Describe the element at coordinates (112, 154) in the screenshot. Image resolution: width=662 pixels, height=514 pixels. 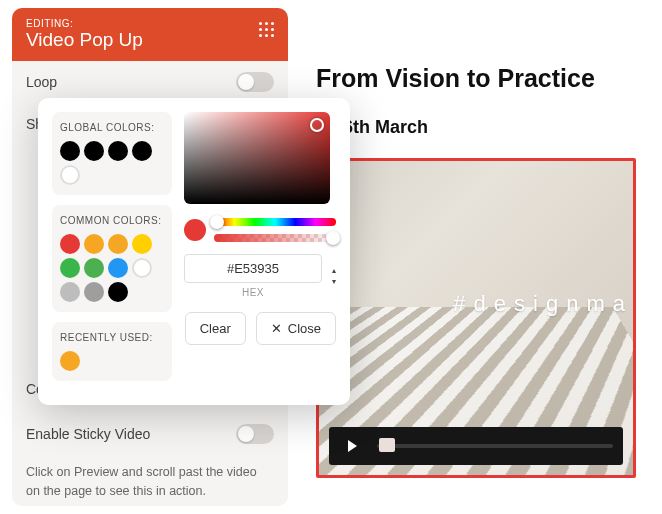
I see `global-colors-box: GLOBAL COLORS:` at that location.